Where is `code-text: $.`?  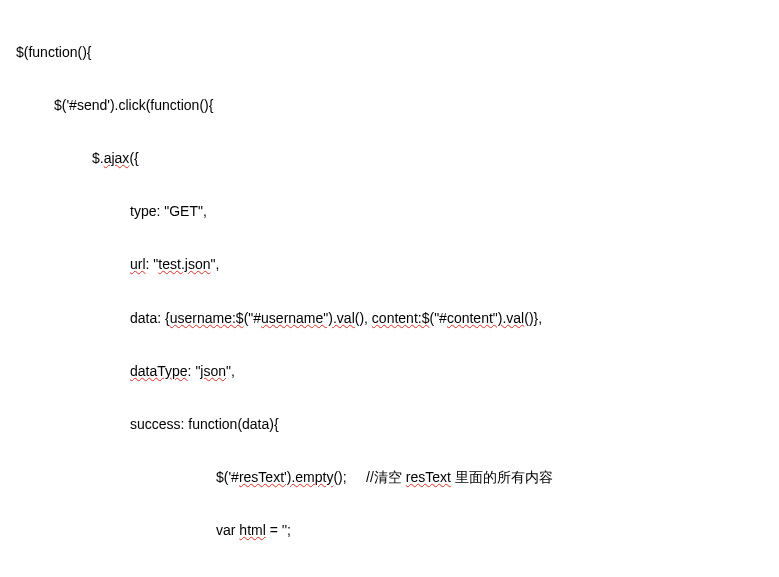
code-text: $. is located at coordinates (98, 158).